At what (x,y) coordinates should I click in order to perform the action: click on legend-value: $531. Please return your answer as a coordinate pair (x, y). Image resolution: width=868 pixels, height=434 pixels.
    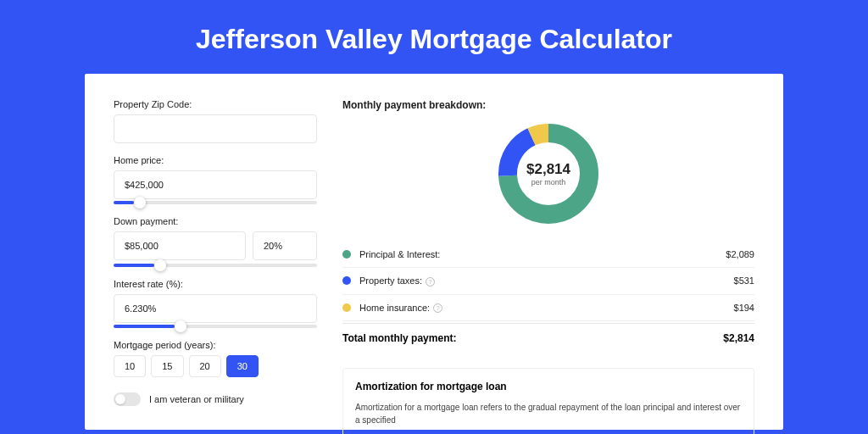
    Looking at the image, I should click on (744, 281).